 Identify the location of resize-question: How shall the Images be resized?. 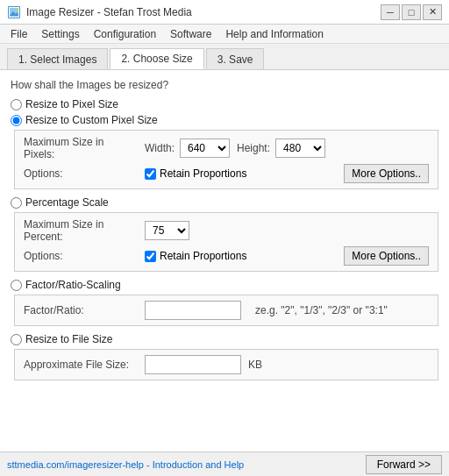
(224, 85).